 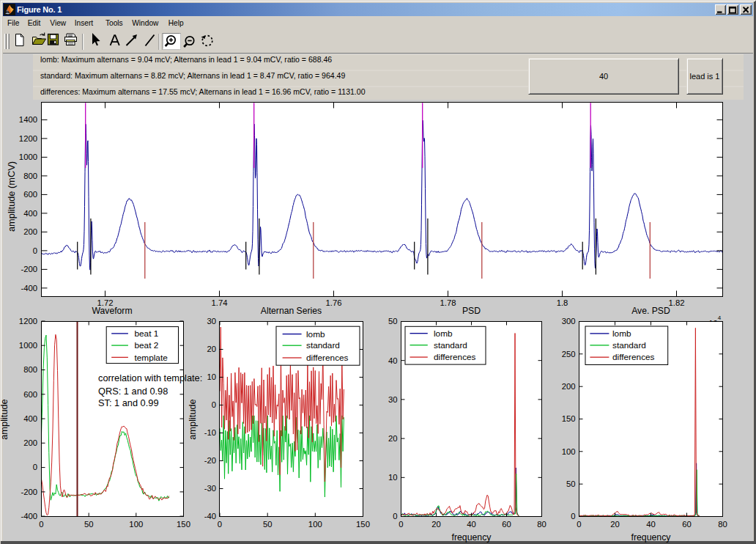 I want to click on svg-text: 1.74, so click(x=220, y=303).